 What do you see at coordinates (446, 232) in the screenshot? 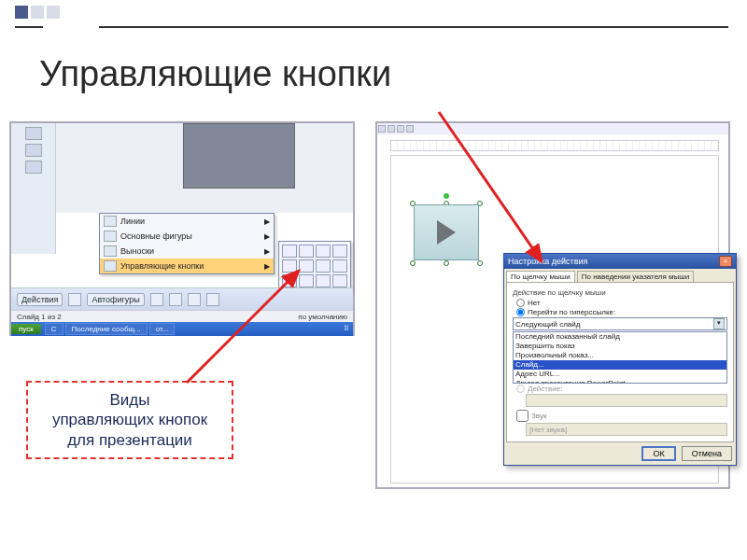
I see `action-button-play` at bounding box center [446, 232].